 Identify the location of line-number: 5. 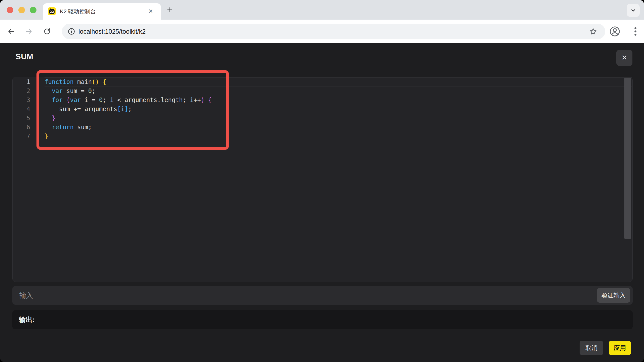
(21, 118).